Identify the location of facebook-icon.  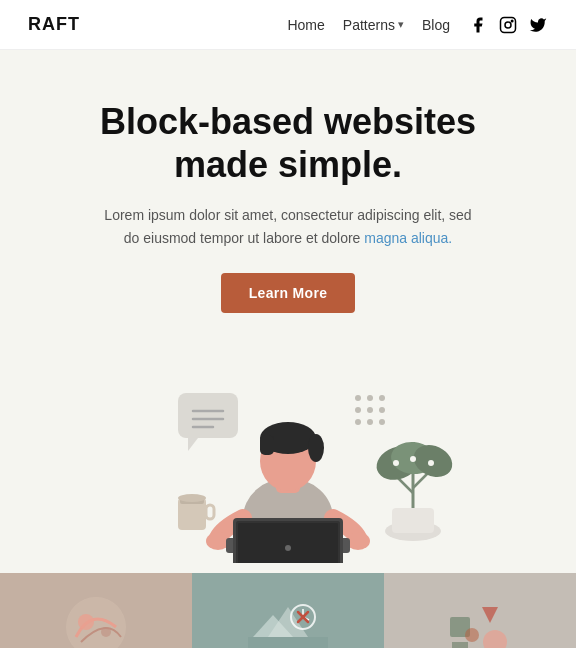
(478, 25).